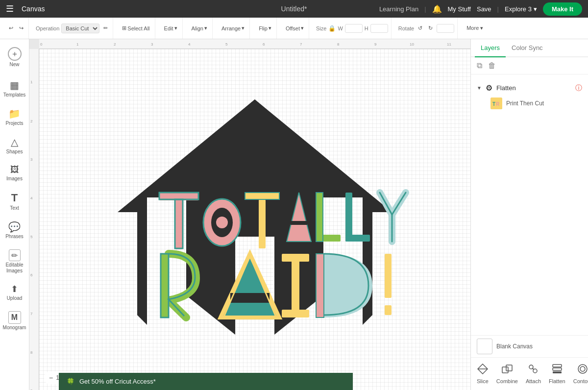  What do you see at coordinates (352, 28) in the screenshot?
I see `size-group: Size 🔒 W H` at bounding box center [352, 28].